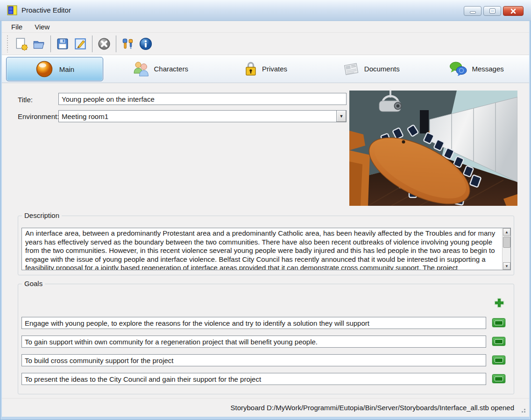  Describe the element at coordinates (373, 408) in the screenshot. I see `status-text: Storyboard D:/MyWork/Programmi/Eutopia/B…` at that location.